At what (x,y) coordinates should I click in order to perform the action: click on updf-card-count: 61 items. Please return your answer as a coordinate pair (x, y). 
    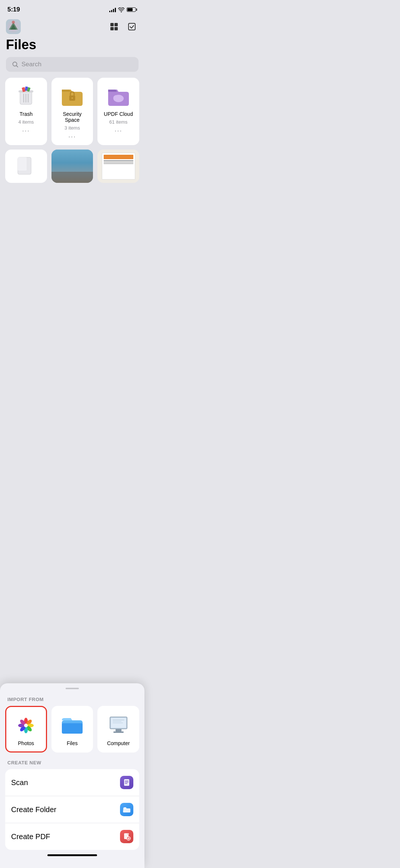
    Looking at the image, I should click on (119, 122).